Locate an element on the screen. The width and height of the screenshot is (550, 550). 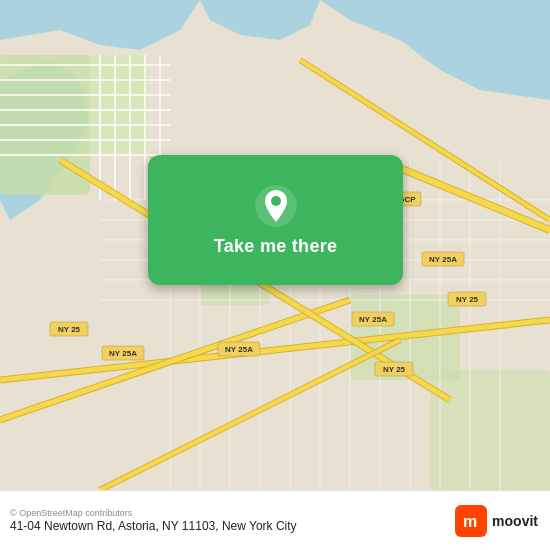
moovit-logo: m moovit is located at coordinates (496, 521).